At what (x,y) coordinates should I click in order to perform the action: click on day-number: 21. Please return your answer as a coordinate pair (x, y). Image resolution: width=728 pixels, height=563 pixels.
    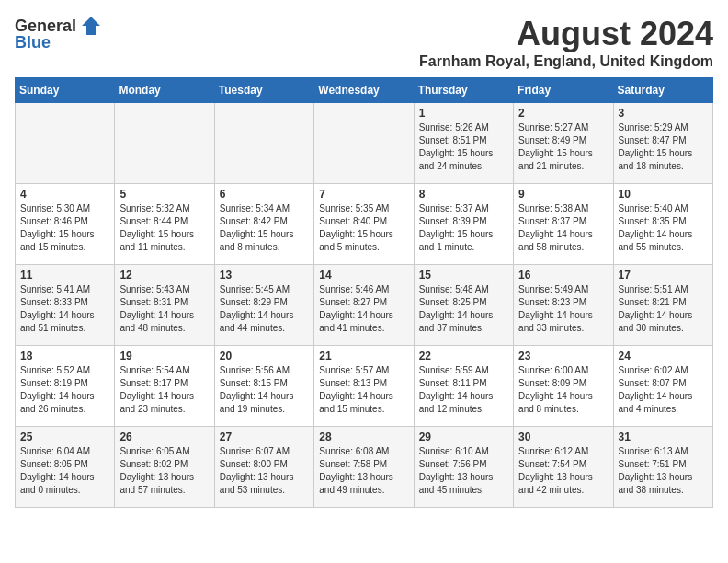
    Looking at the image, I should click on (364, 356).